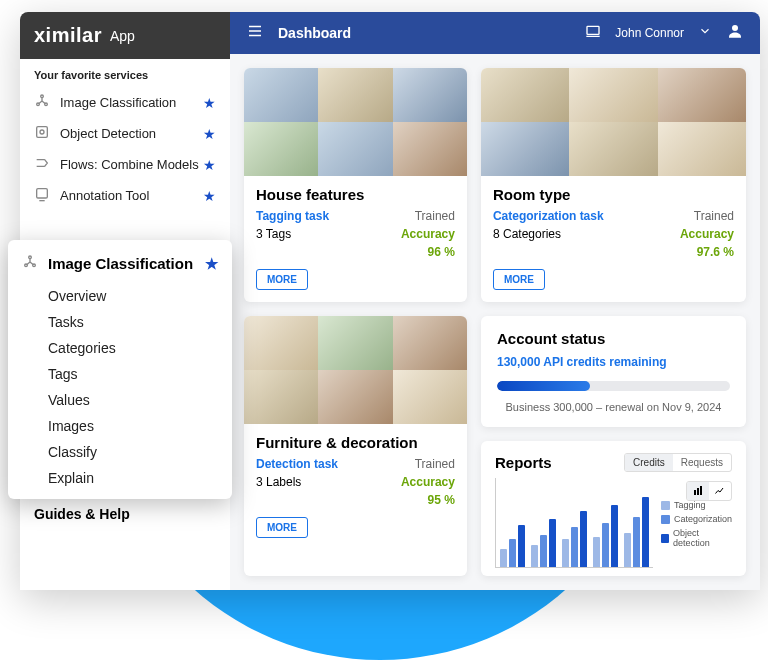  What do you see at coordinates (593, 33) in the screenshot?
I see `device-icon` at bounding box center [593, 33].